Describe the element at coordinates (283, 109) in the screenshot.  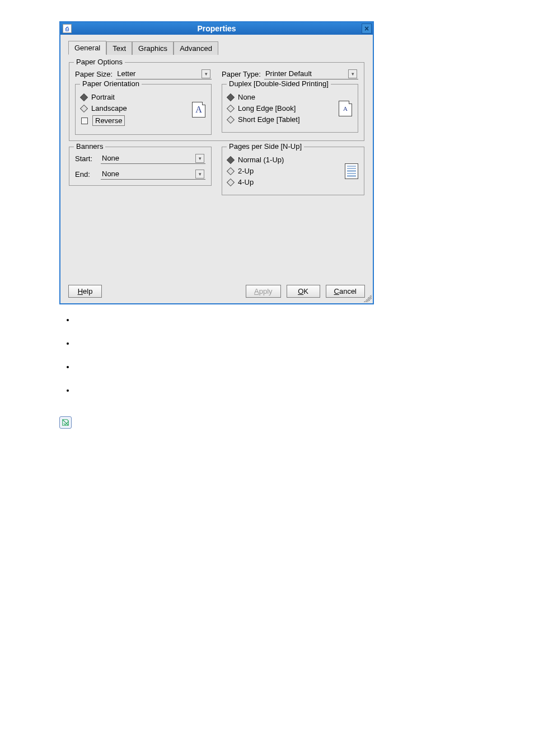
I see `radio-long-edge: Long Edge [Book]` at that location.